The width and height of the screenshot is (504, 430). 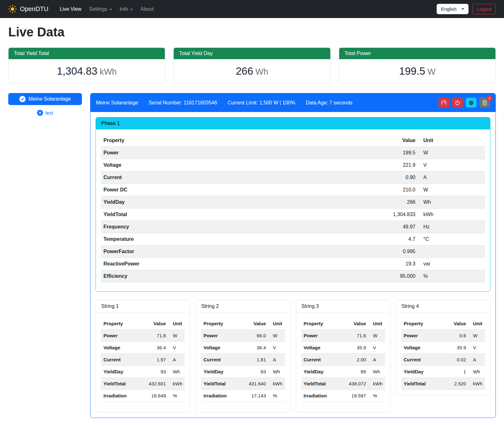 What do you see at coordinates (257, 384) in the screenshot?
I see `table-cell-value: 431.640` at bounding box center [257, 384].